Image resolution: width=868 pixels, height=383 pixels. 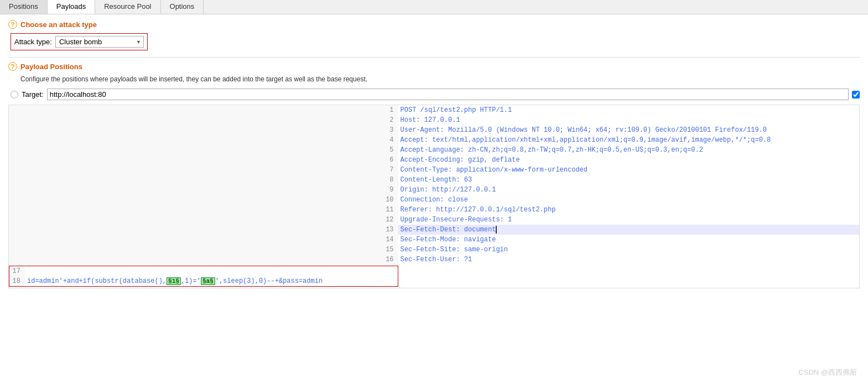 What do you see at coordinates (440, 79) in the screenshot?
I see `payload-positions-desc: Configure the positions where payloads w…` at bounding box center [440, 79].